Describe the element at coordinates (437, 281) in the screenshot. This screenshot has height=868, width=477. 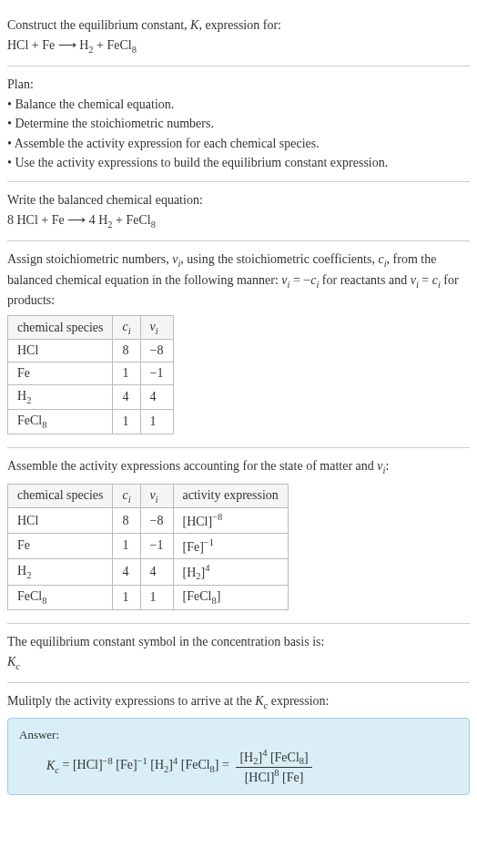
I see `rel-ci2: ci` at that location.